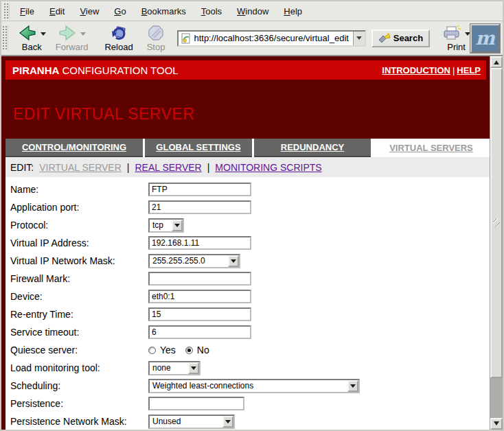 Image resolution: width=504 pixels, height=431 pixels. I want to click on virtual-ip-address-input, so click(200, 243).